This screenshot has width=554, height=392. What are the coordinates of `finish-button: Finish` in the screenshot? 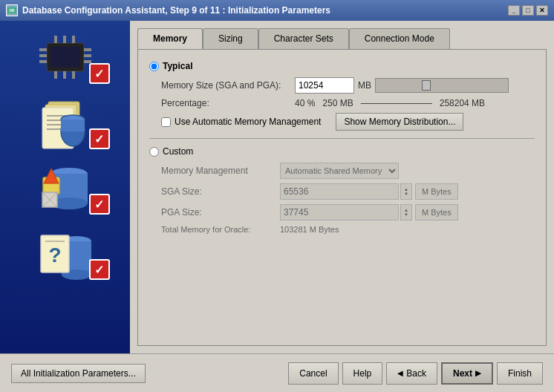 It's located at (520, 373).